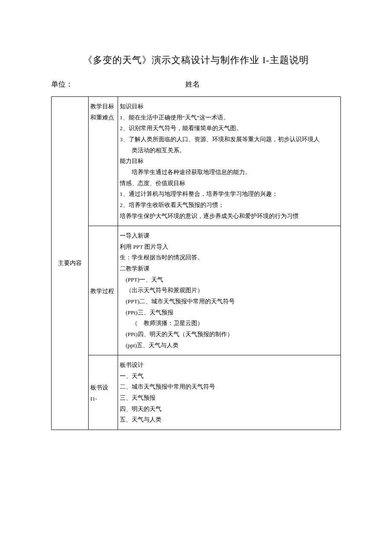  Describe the element at coordinates (229, 420) in the screenshot. I see `content-line: 五、天气与人类` at that location.